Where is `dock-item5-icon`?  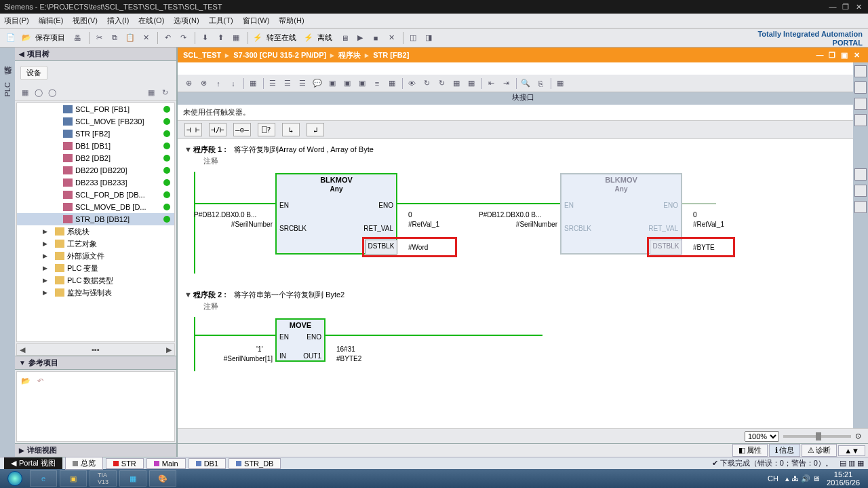
dock-item5-icon is located at coordinates (861, 174).